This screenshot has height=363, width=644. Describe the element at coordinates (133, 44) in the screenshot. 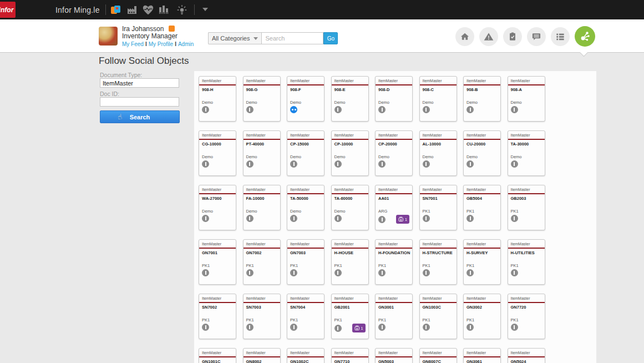

I see `my-feed-link: My Feed` at that location.